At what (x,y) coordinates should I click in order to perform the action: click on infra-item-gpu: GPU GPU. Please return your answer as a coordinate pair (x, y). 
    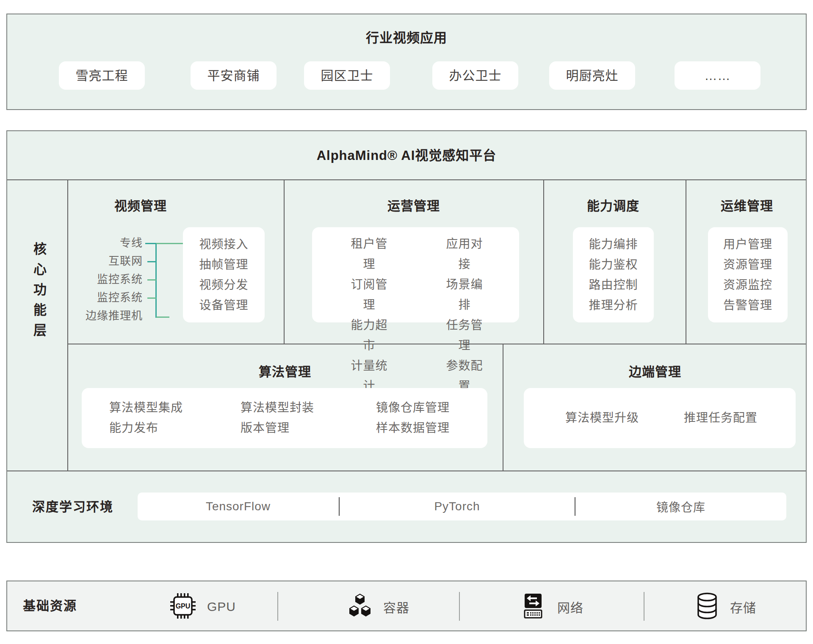
    Looking at the image, I should click on (202, 607).